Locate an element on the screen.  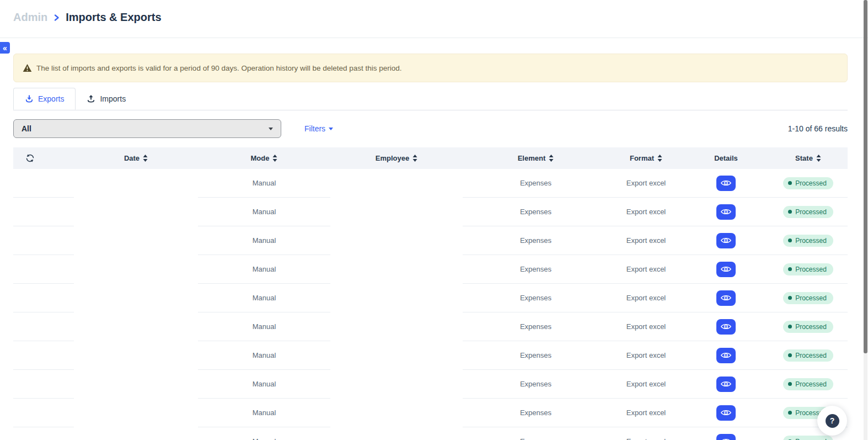
topbar: Admin Imports & Exports is located at coordinates (434, 19).